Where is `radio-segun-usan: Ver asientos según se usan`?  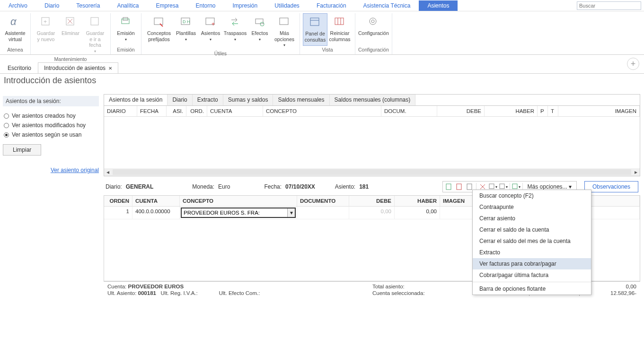 radio-segun-usan: Ver asientos según se usan is located at coordinates (51, 135).